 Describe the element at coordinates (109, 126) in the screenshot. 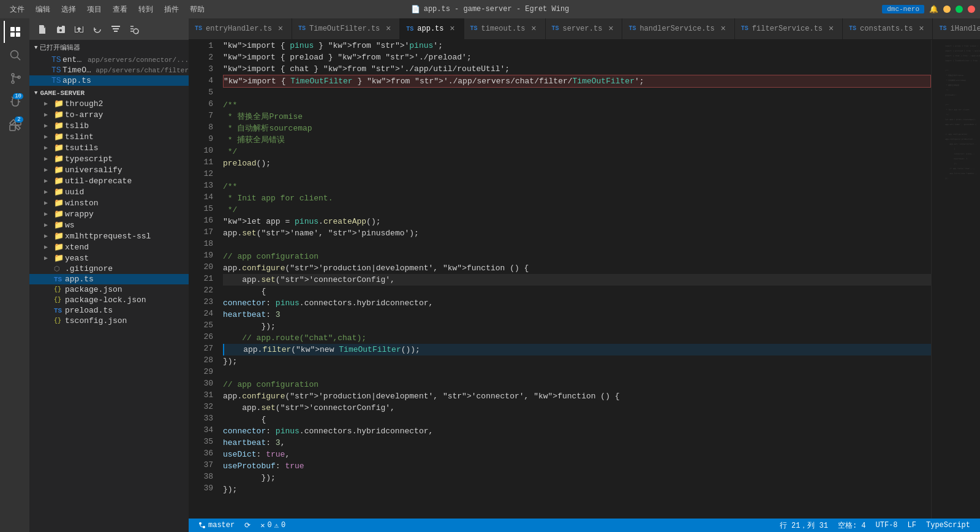

I see `tree-item-tslib: ▶📁tslib` at that location.